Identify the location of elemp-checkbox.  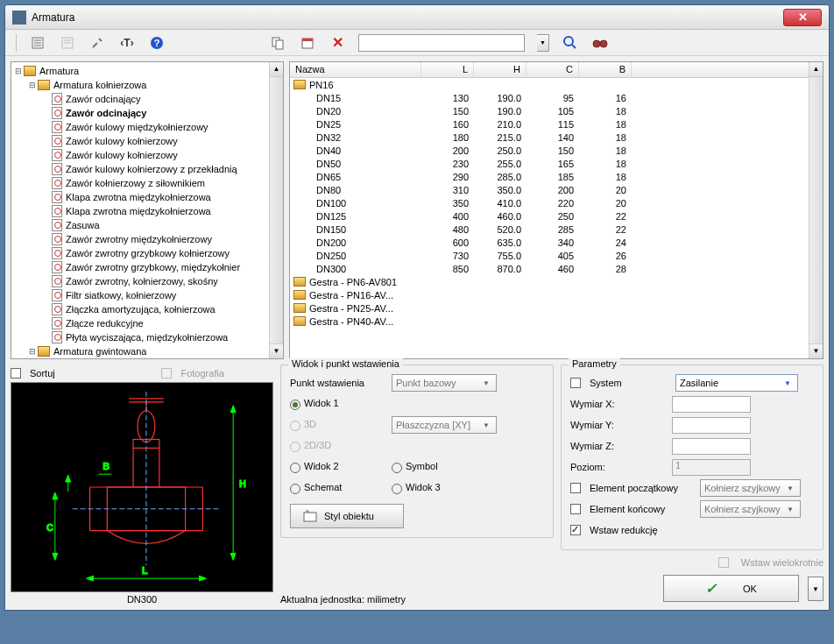
(576, 488).